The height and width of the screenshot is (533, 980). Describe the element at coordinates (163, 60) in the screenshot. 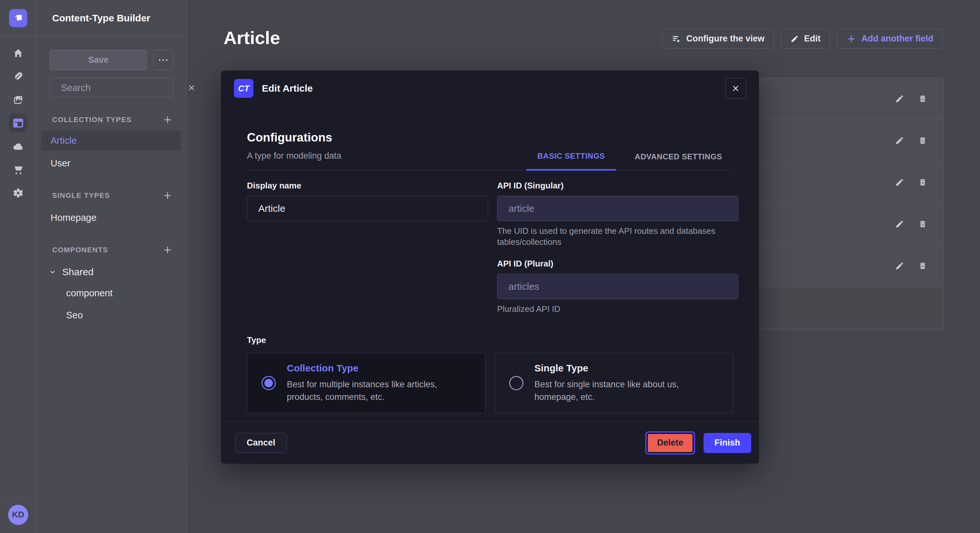

I see `more-options-button` at that location.